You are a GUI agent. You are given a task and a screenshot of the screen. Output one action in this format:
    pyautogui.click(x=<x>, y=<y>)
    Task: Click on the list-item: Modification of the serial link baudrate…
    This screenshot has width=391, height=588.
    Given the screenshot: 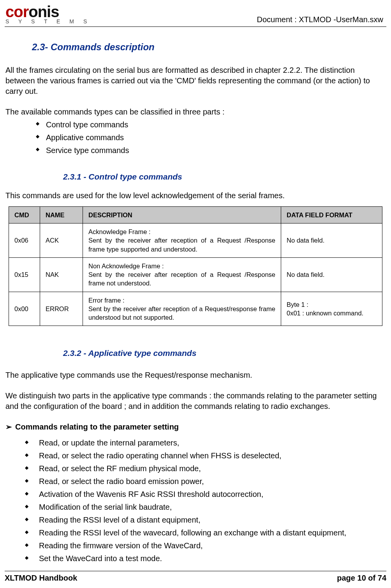 What is the action you would take?
    pyautogui.click(x=205, y=507)
    